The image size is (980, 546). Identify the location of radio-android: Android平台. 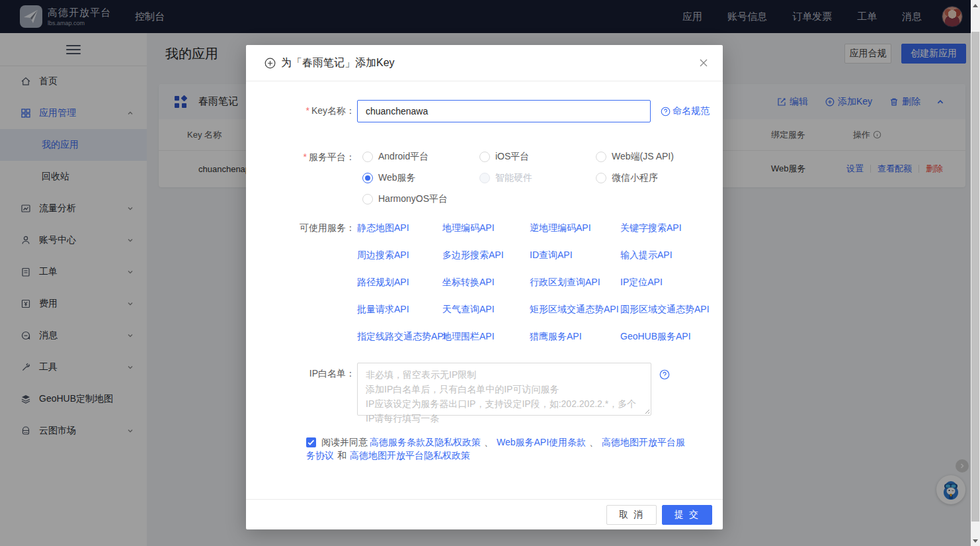
(421, 157).